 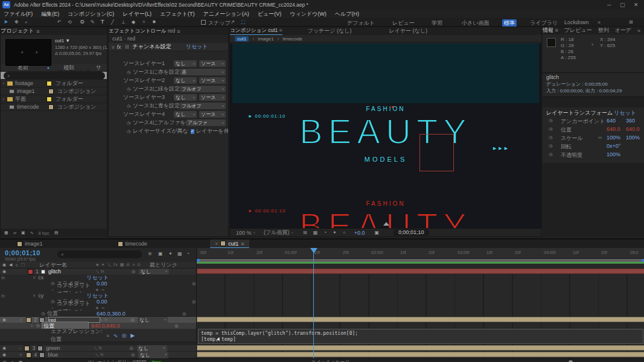 I want to click on layer-tab: レイヤー (なし), so click(x=408, y=31).